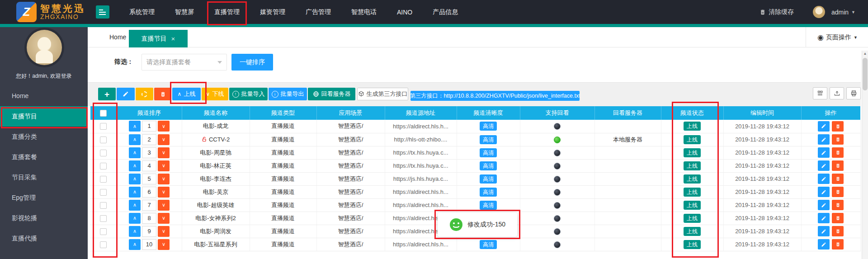 The image size is (868, 259). Describe the element at coordinates (215, 94) in the screenshot. I see `offline-button: ∨下线` at that location.